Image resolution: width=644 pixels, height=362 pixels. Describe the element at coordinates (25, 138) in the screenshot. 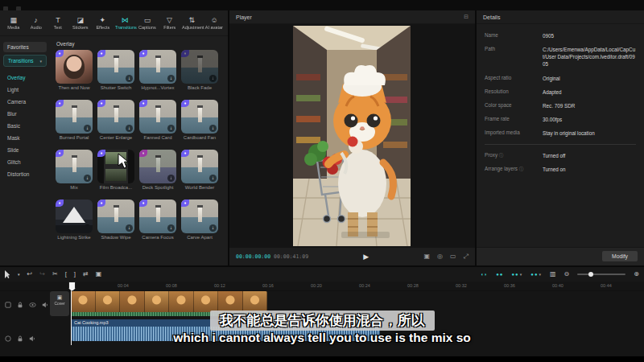

I see `sidebar-item-mask: Mask` at that location.